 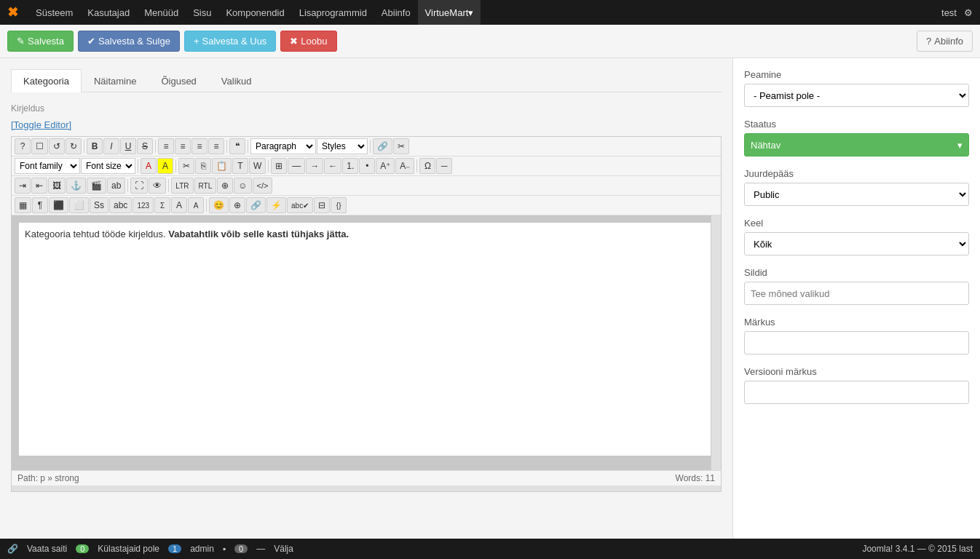 What do you see at coordinates (116, 186) in the screenshot?
I see `ed-abbr-btn: ab` at bounding box center [116, 186].